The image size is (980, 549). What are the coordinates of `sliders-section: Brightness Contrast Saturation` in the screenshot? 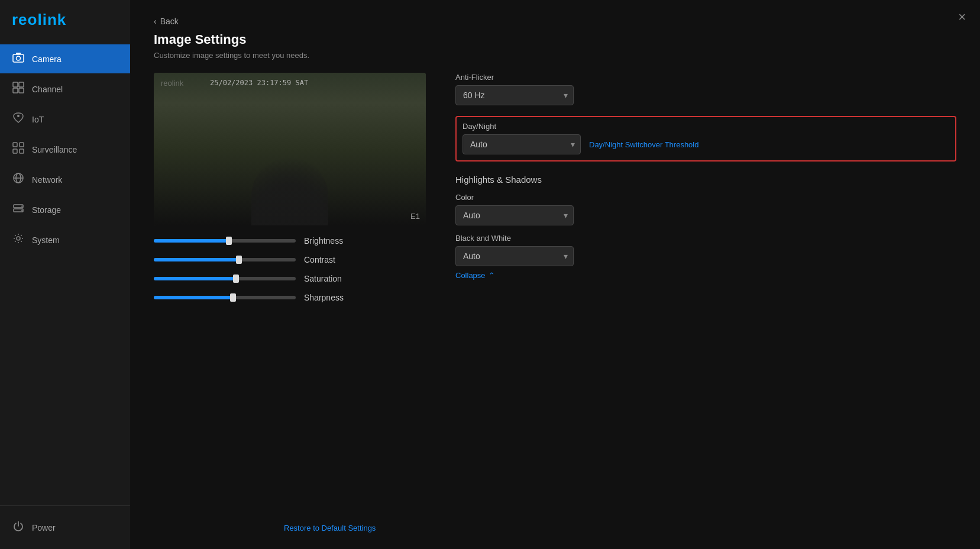 It's located at (290, 269).